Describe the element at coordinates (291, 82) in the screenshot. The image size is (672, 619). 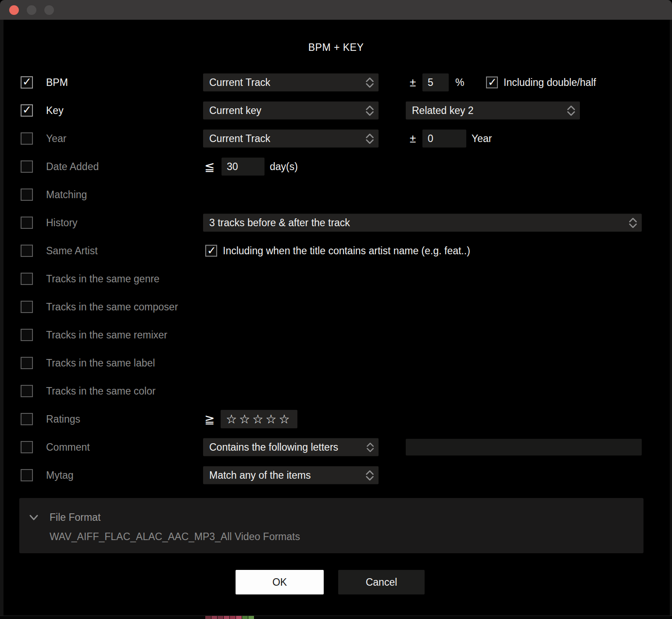
I see `bpm-source-dropdown: Current Track` at that location.